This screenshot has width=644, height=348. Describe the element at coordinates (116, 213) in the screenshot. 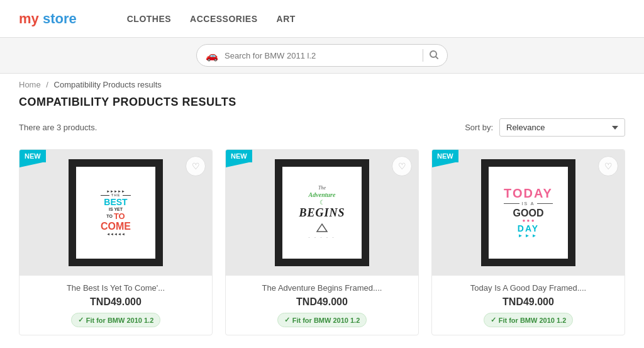

I see `poster1-content: ►►►►► THE BEST IS YET TO TO COME` at that location.